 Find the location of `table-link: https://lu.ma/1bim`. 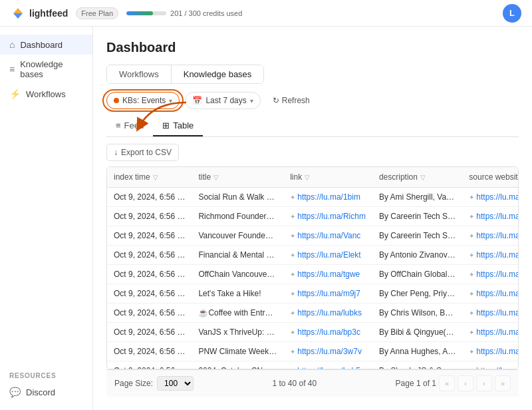

table-link: https://lu.ma/1bim is located at coordinates (329, 197).